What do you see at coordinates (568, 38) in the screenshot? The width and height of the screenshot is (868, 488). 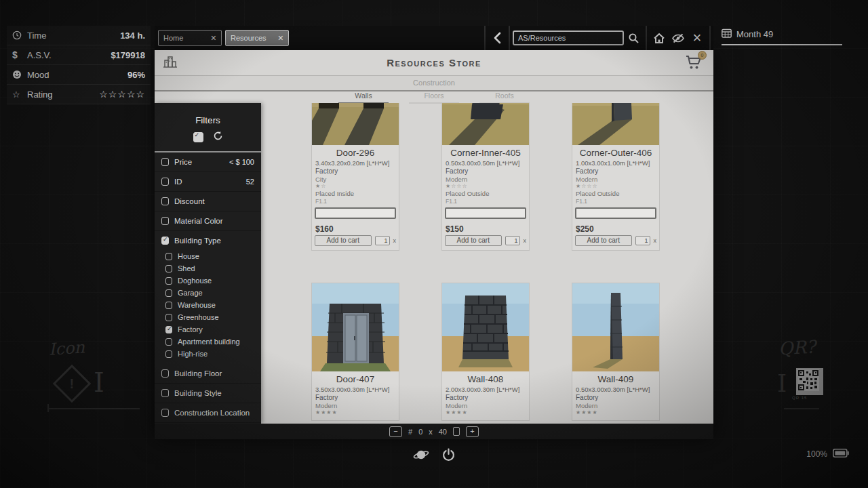 I see `address-input: AS/Resources` at bounding box center [568, 38].